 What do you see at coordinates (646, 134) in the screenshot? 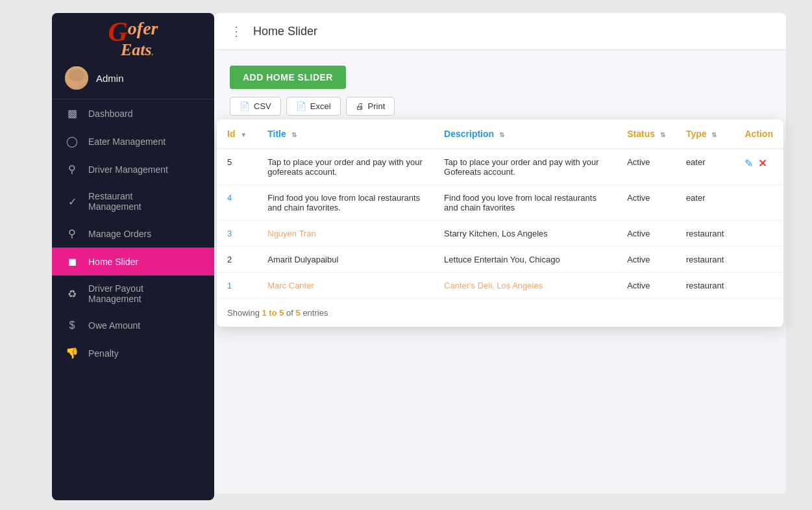
I see `col-status: Status ⇅` at bounding box center [646, 134].